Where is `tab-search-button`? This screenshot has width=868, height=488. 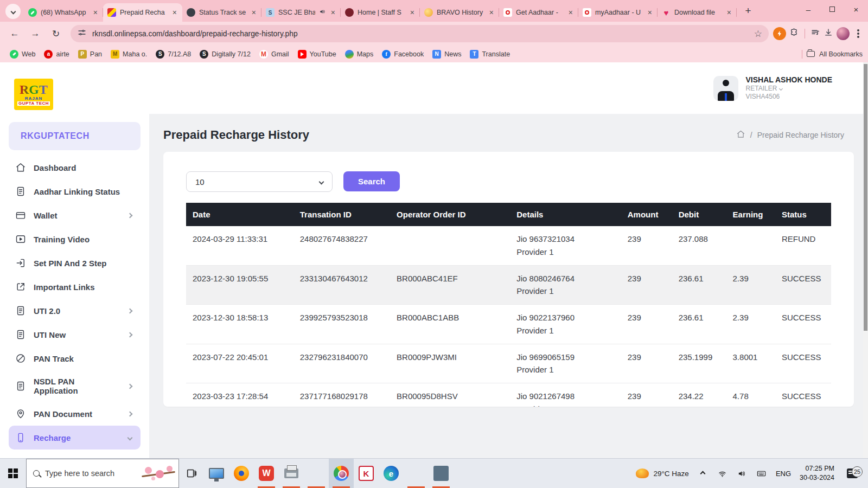 tab-search-button is located at coordinates (13, 11).